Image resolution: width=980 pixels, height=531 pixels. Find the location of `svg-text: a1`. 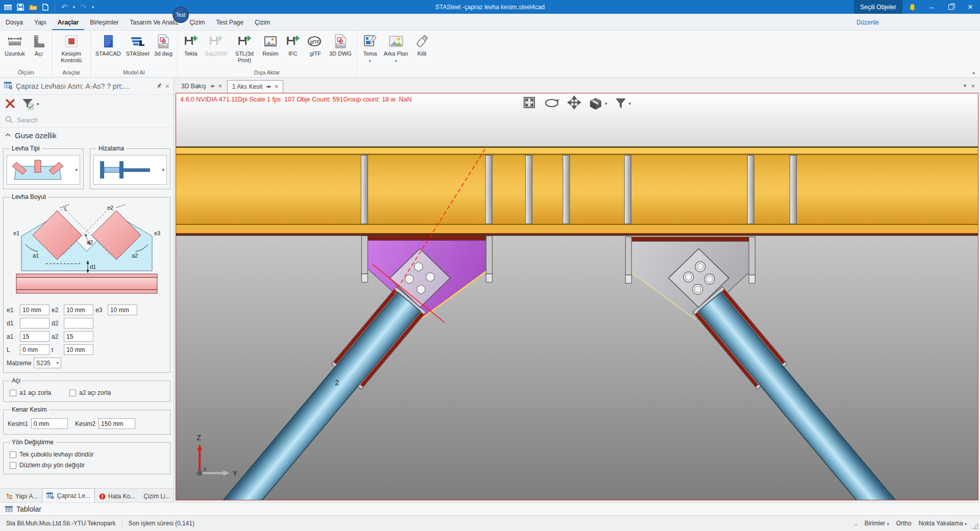

svg-text: a1 is located at coordinates (36, 256).